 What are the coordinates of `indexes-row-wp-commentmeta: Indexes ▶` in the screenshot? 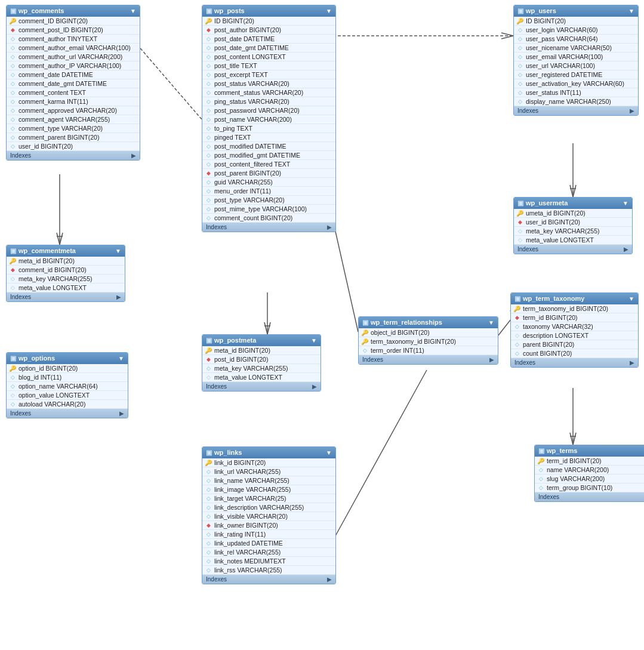 It's located at (66, 297).